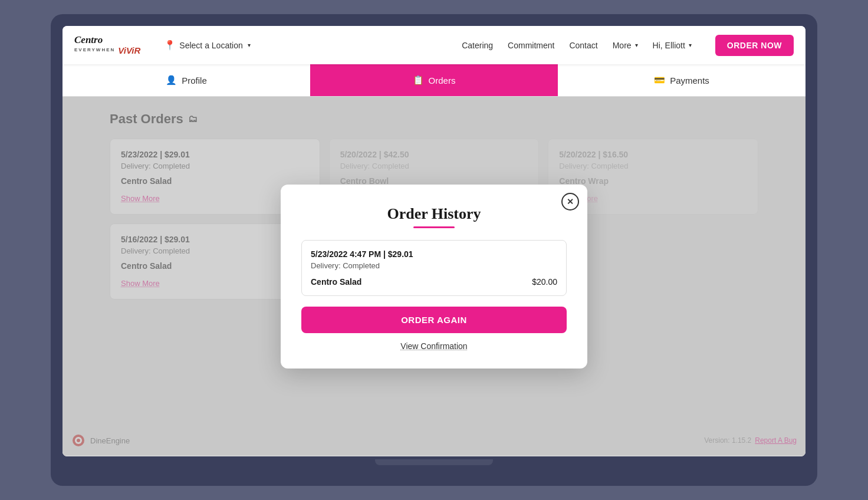  What do you see at coordinates (186, 80) in the screenshot?
I see `tab-profile: 👤 Profile` at bounding box center [186, 80].